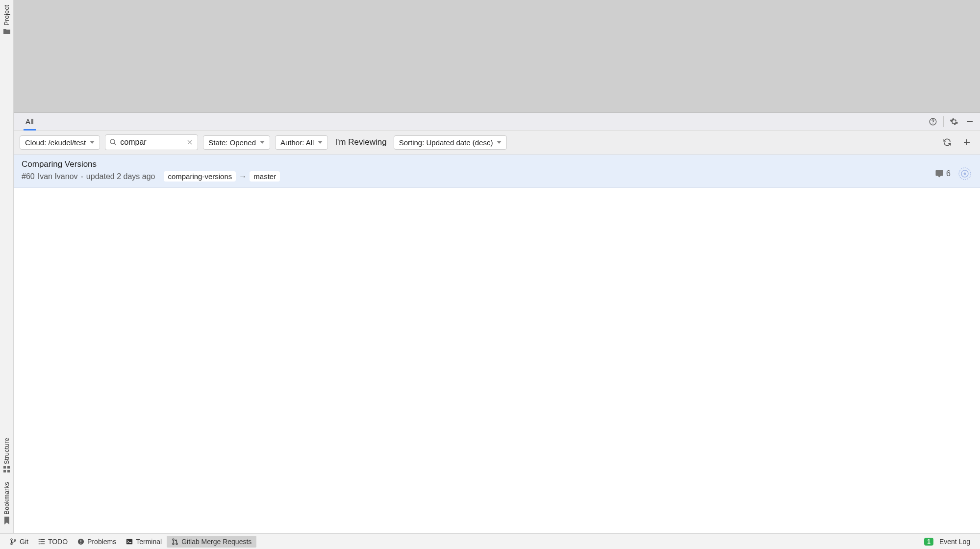 Image resolution: width=980 pixels, height=549 pixels. Describe the element at coordinates (190, 142) in the screenshot. I see `close-icon` at that location.